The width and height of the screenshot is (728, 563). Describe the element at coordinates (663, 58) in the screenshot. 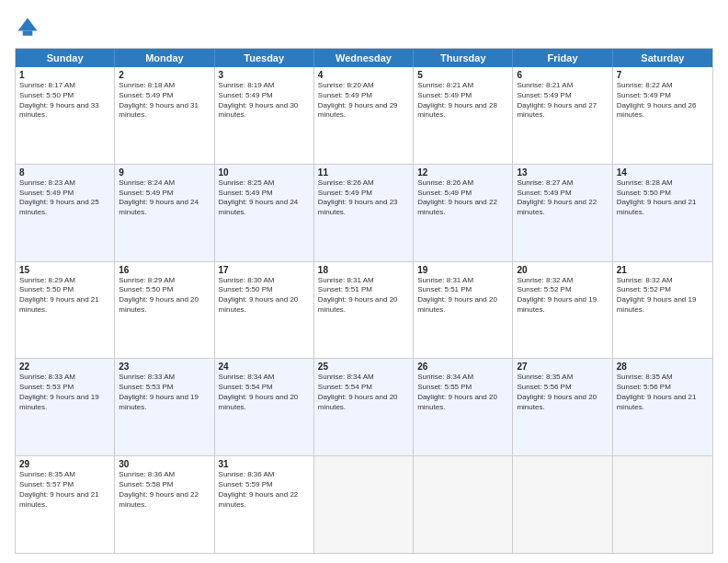

I see `col-saturday: Saturday` at that location.